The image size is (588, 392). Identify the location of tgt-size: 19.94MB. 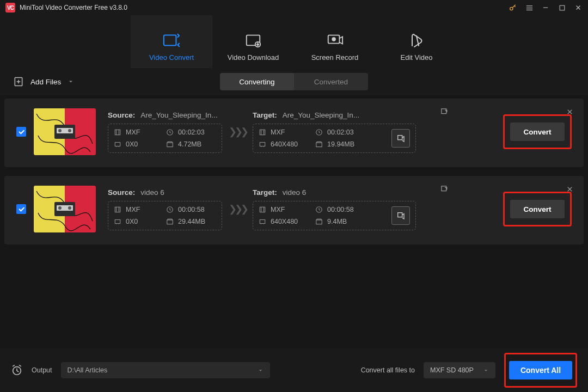
(341, 144).